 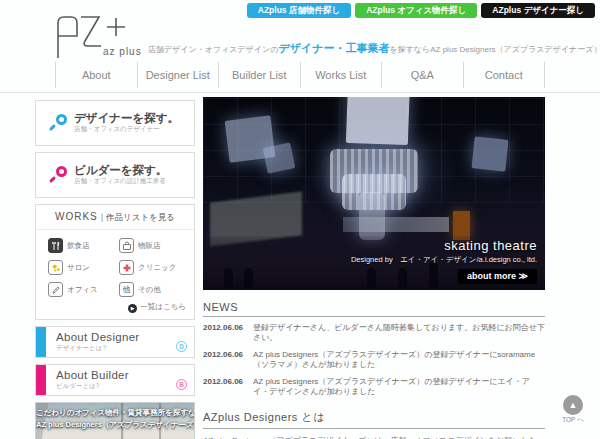 I want to click on works-header-en: WORKS, so click(x=76, y=216).